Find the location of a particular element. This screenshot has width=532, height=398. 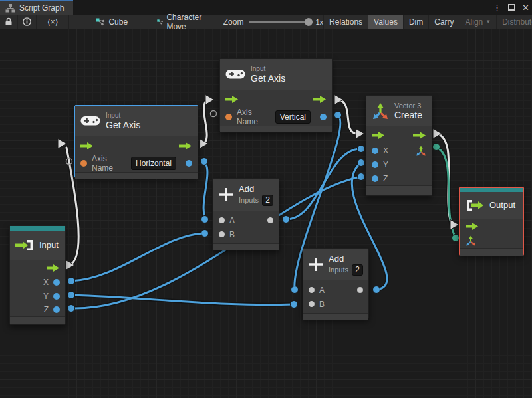

close-icon: ✕ is located at coordinates (525, 8).